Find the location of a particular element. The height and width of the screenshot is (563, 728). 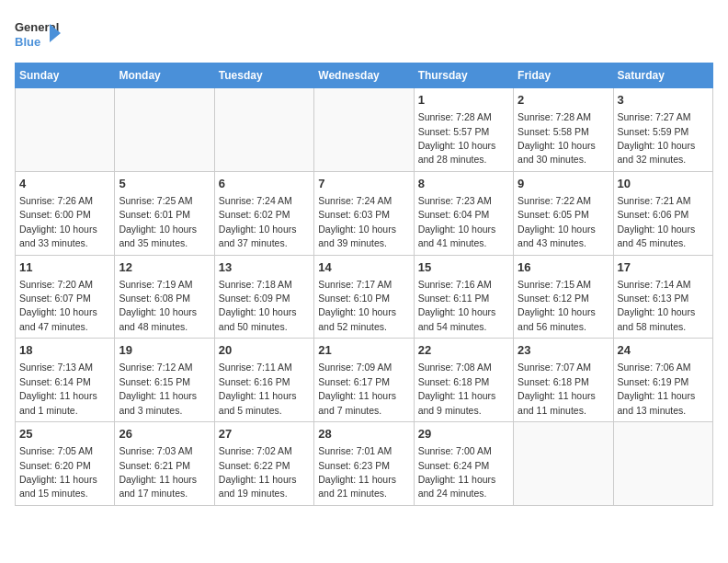

header: General Blue is located at coordinates (364, 35).